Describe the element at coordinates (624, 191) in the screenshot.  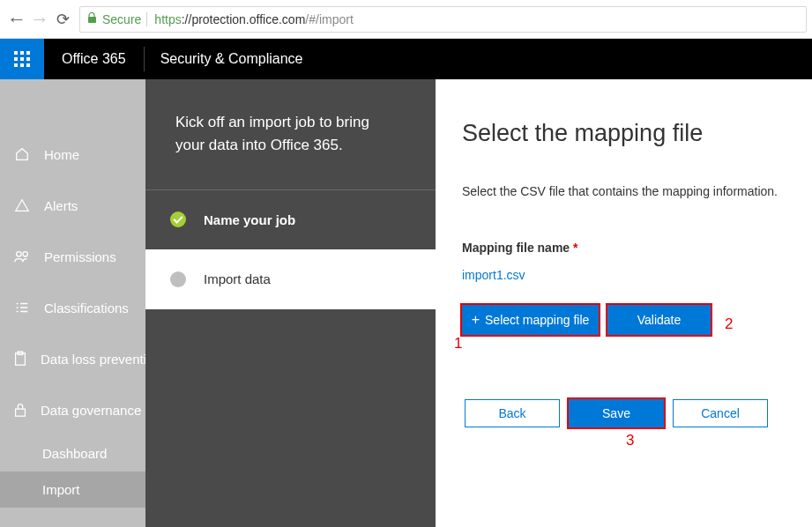
I see `page-description: Select the CSV file that contains the ma…` at that location.